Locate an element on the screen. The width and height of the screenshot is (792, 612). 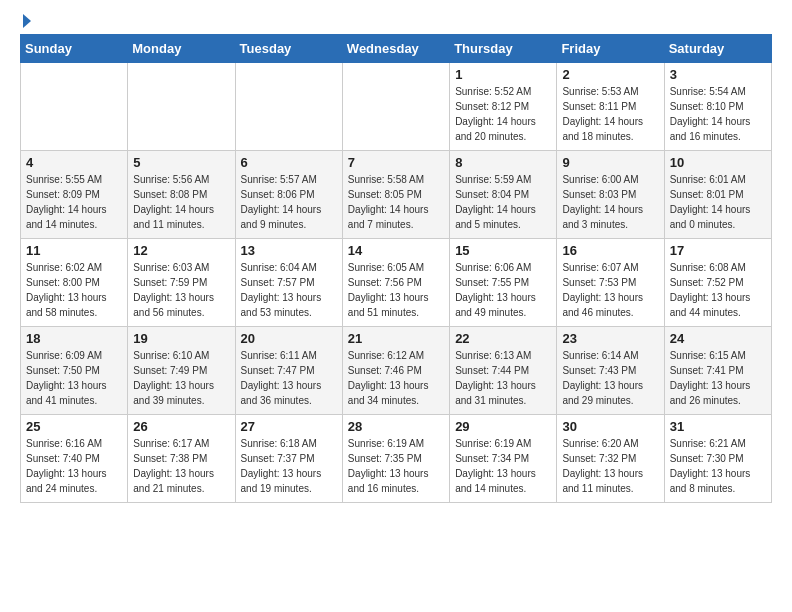
day-number: 3 is located at coordinates (718, 74).